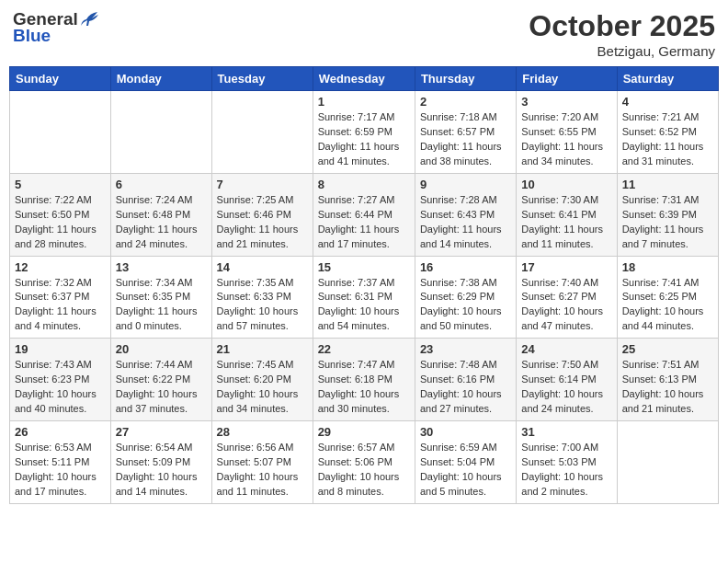 This screenshot has height=563, width=728. I want to click on calendar-cell: 17Sunrise: 7:40 AM Sunset: 6:27 PM Dayli…, so click(566, 297).